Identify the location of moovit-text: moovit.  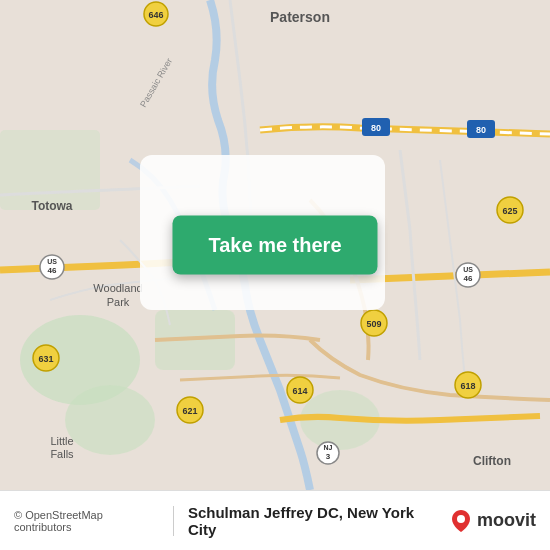
(506, 520).